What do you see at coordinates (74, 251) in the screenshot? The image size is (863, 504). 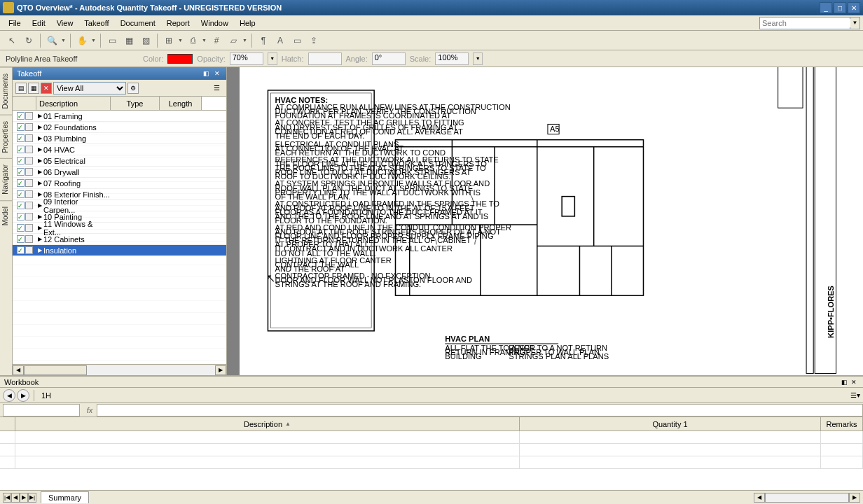 I see `row-description: ▶Insulation` at bounding box center [74, 251].